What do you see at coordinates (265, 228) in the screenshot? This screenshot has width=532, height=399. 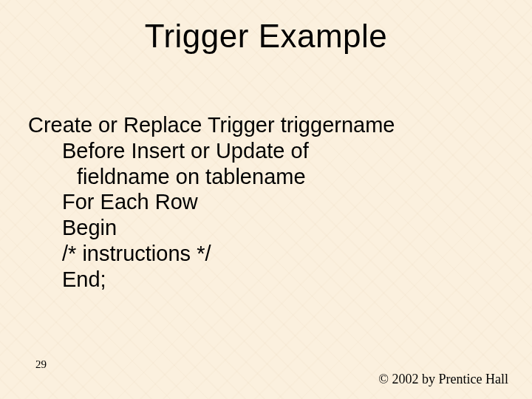 I see `code-line: Begin` at bounding box center [265, 228].